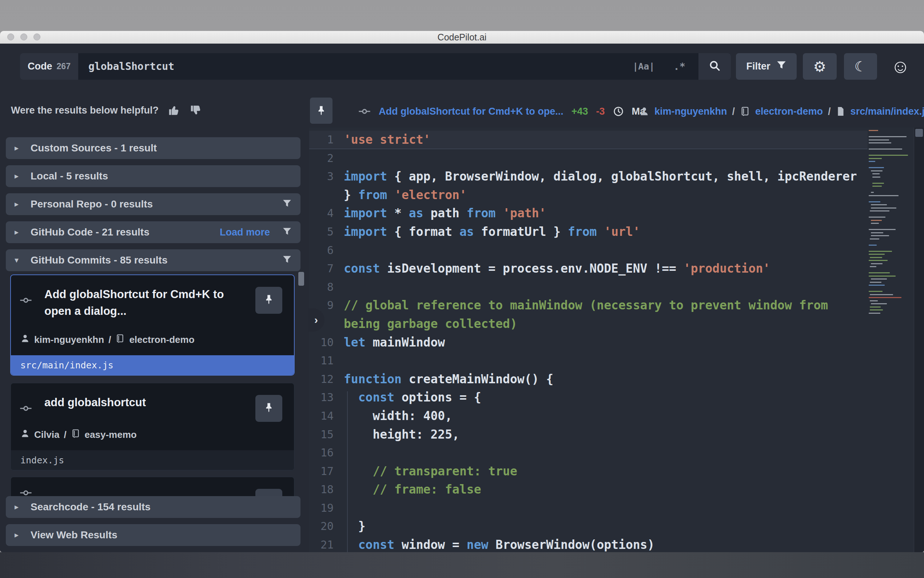 This screenshot has height=578, width=924. What do you see at coordinates (327, 472) in the screenshot?
I see `line-number: 17` at bounding box center [327, 472].